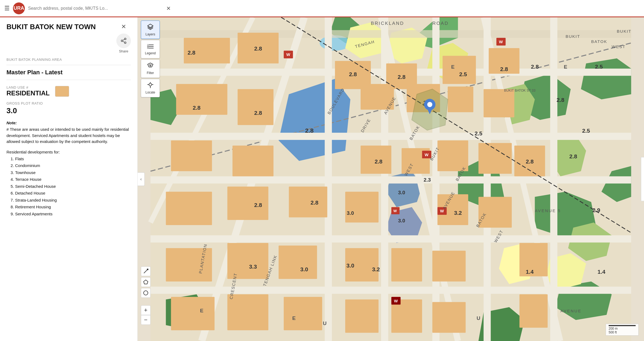  What do you see at coordinates (141, 179) in the screenshot?
I see `collapse-panel-button: ‹` at bounding box center [141, 179].